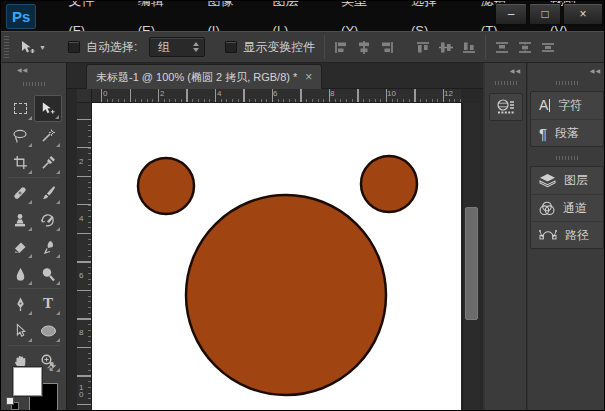 This screenshot has height=411, width=605. I want to click on panel-group2-grip, so click(567, 158).